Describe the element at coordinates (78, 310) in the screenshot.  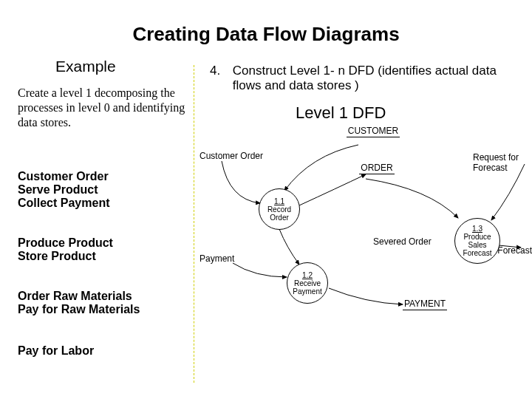
I see `process-item: Pay for Raw Materials` at that location.